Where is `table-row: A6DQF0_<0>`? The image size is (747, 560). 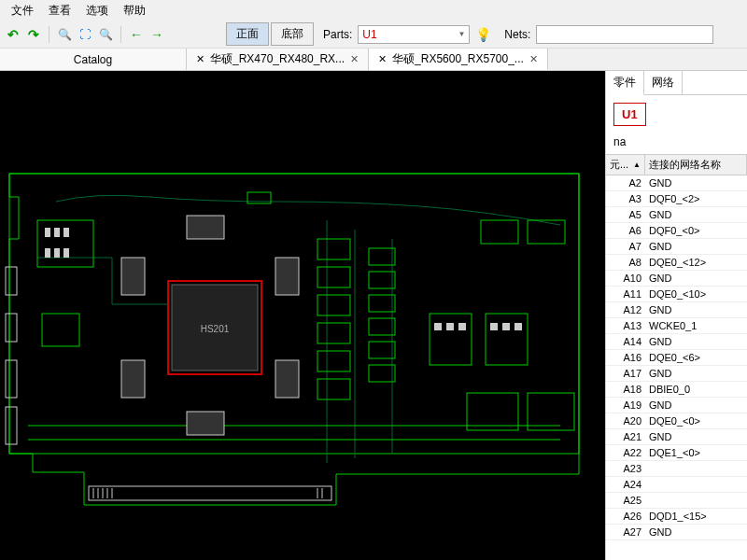 table-row: A6DQF0_<0> is located at coordinates (676, 231).